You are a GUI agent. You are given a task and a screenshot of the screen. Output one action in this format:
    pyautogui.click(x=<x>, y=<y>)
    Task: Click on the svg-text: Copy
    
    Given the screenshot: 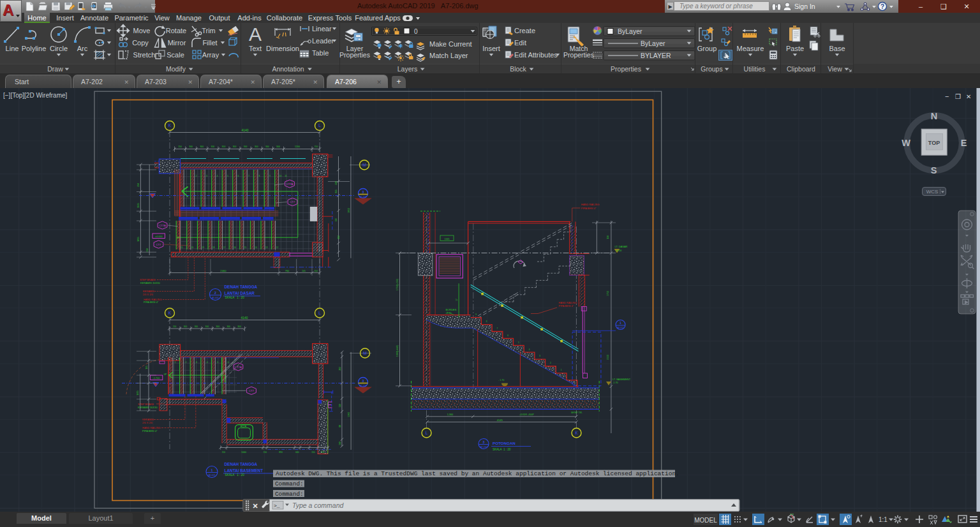 What is the action you would take?
    pyautogui.click(x=140, y=43)
    